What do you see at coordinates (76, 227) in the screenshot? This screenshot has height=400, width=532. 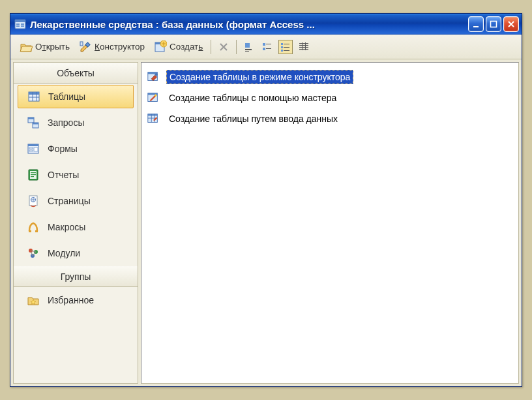 I see `sidebar-item-macros: Макросы` at bounding box center [76, 227].